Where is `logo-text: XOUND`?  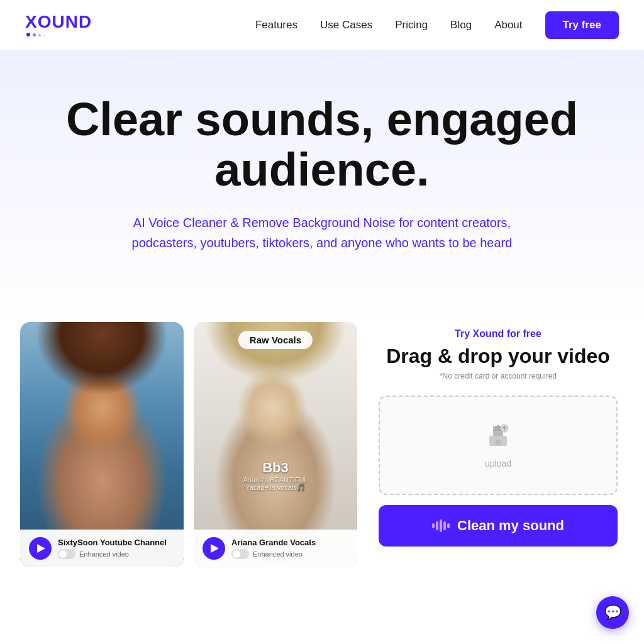 logo-text: XOUND is located at coordinates (58, 22).